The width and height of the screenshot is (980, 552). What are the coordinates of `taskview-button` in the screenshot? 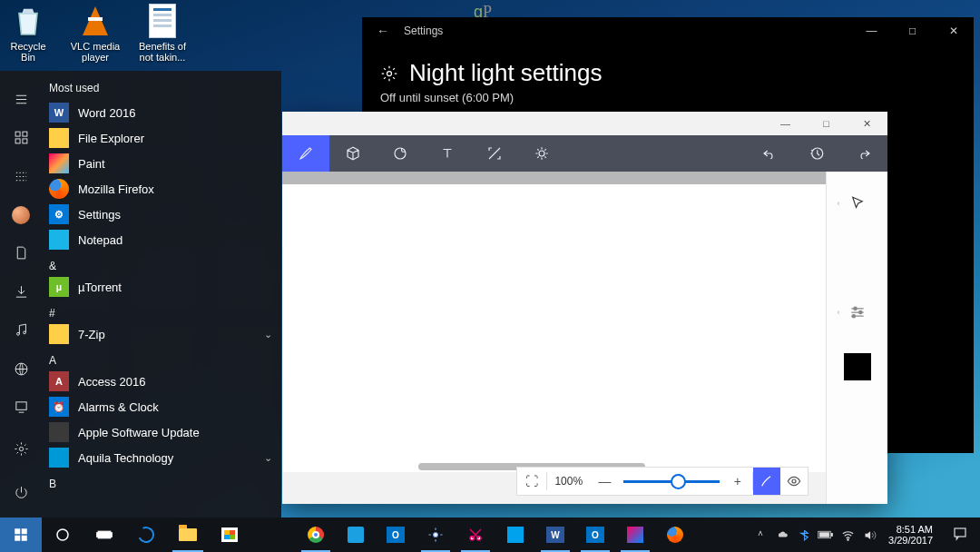 It's located at (104, 535).